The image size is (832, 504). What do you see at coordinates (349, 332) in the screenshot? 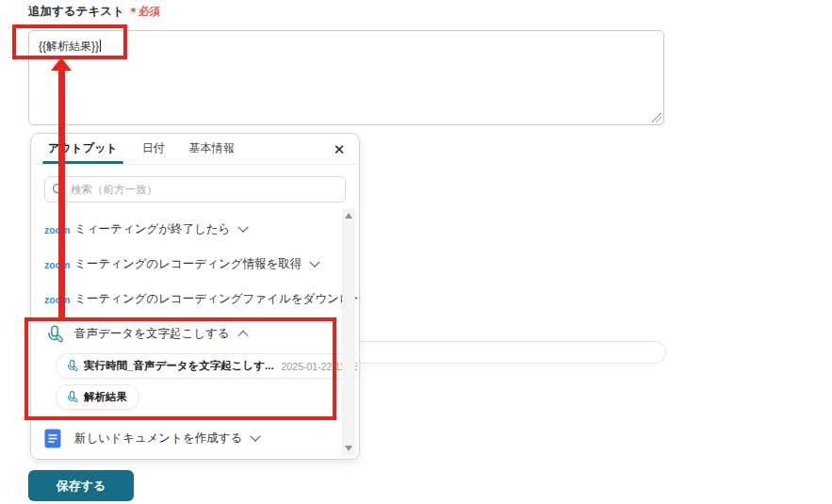
I see `popup-scrollbar` at bounding box center [349, 332].